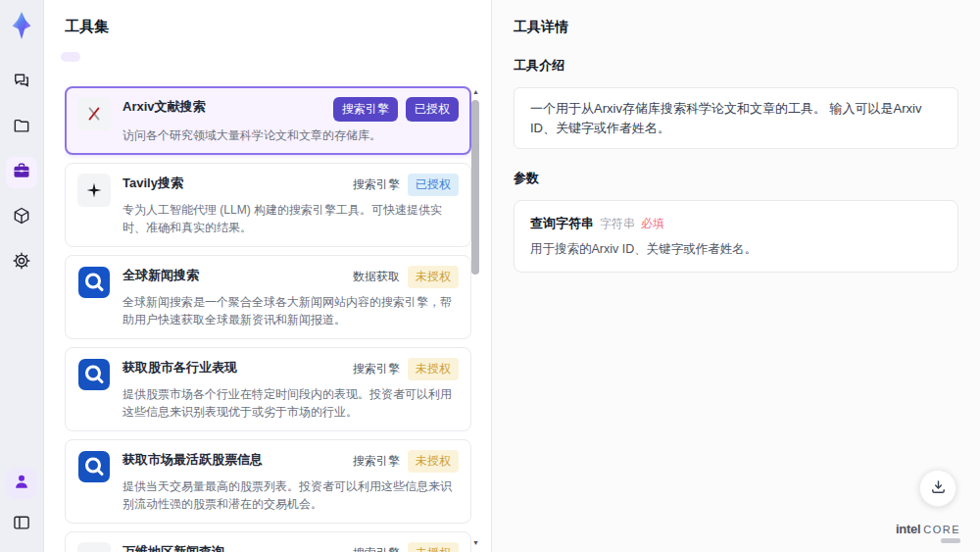 Image resolution: width=980 pixels, height=552 pixels. What do you see at coordinates (290, 219) in the screenshot?
I see `tool-description: 专为人工智能代理 (LLM) 构建的搜索引擎工具。可快速提供实时、准确和真实的结…` at bounding box center [290, 219].